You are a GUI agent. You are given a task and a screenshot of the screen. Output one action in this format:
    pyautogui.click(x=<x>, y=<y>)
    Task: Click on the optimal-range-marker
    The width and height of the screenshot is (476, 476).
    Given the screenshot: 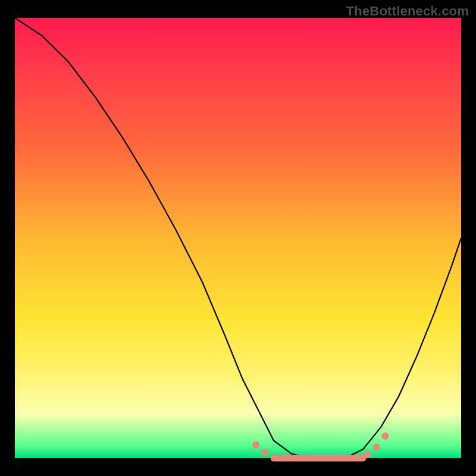 What is the action you would take?
    pyautogui.click(x=321, y=445)
    